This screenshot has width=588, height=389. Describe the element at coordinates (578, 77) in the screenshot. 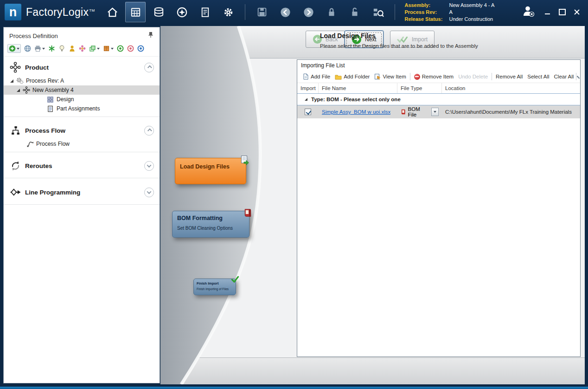

I see `collapse-toolbar-icon` at that location.